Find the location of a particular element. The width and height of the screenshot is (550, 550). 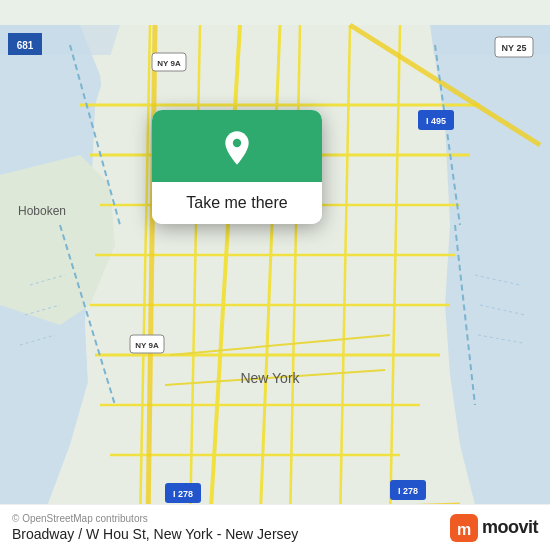

svg-text: NY 25 is located at coordinates (514, 48).